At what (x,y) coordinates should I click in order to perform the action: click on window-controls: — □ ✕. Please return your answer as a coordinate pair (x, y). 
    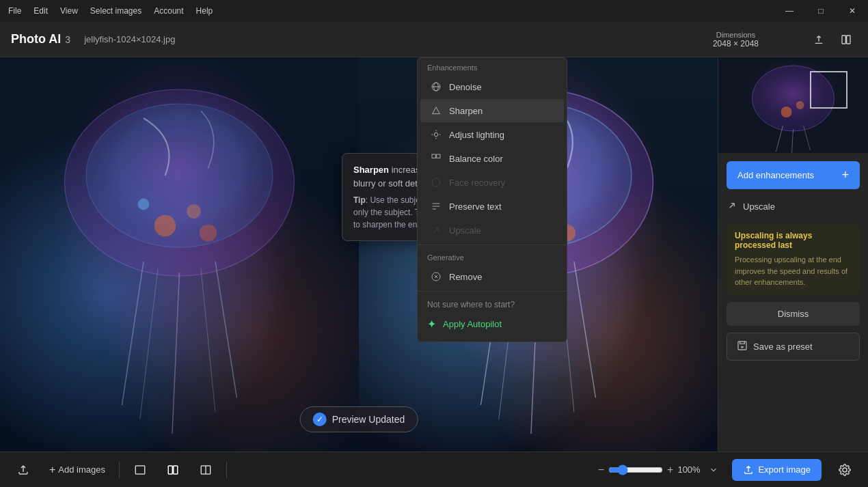
    Looking at the image, I should click on (821, 11).